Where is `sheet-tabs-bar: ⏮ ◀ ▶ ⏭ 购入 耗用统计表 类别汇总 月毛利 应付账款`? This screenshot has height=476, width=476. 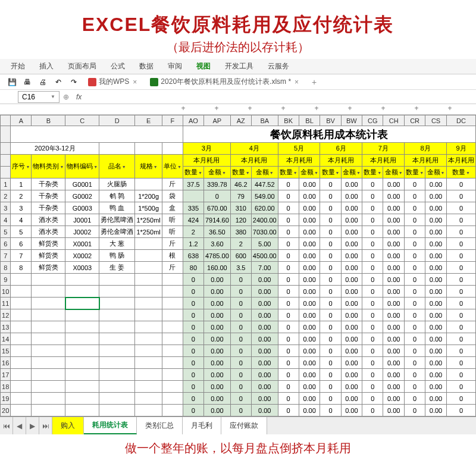
sheet-tabs-bar: ⏮ ◀ ▶ ⏭ 购入 耗用统计表 类别汇总 月毛利 应付账款 is located at coordinates (238, 425).